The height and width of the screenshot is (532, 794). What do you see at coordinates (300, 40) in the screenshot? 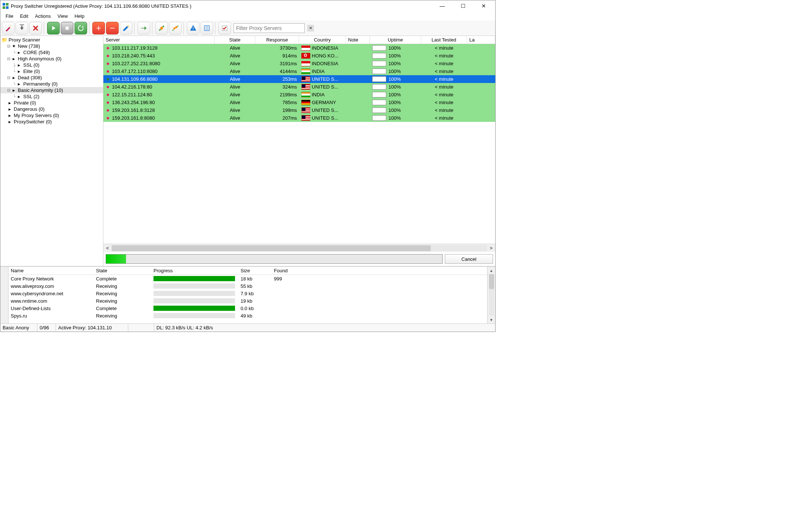
I see `grid-header: Server State Response Country Note Uptim…` at bounding box center [300, 40].